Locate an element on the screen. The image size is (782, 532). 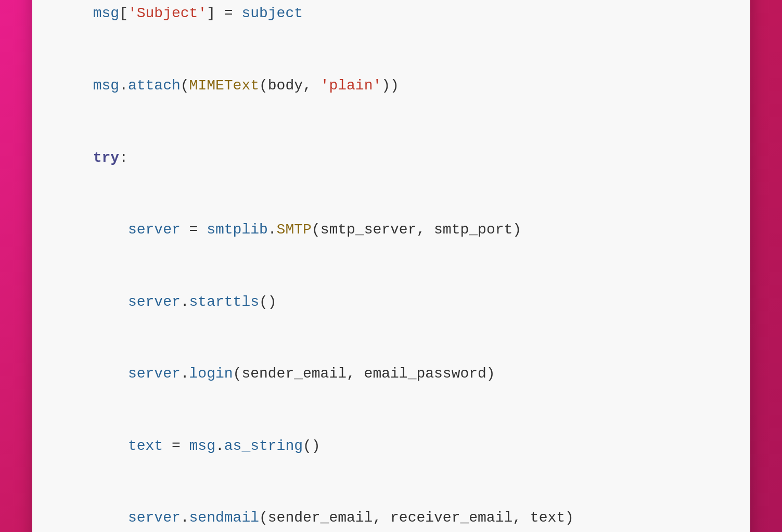
line-12: server.sendmail(sender_email, receiver_e… is located at coordinates (391, 518).